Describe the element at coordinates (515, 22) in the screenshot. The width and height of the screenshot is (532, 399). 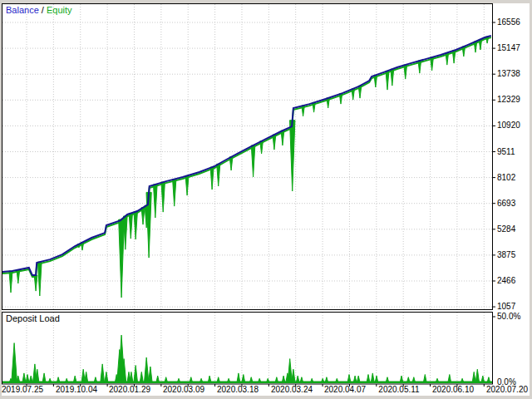
I see `y-axis-label: 16556` at that location.